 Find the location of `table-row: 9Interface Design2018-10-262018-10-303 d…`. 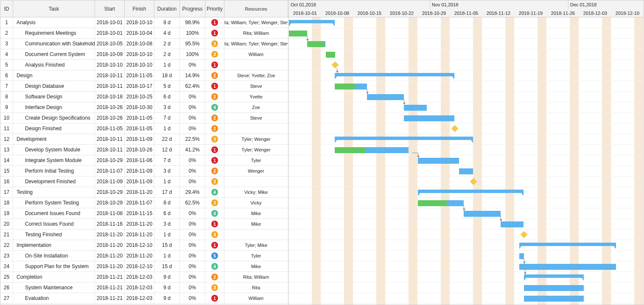

table-row: 9Interface Design2018-10-262018-10-303 d… is located at coordinates (144, 108).